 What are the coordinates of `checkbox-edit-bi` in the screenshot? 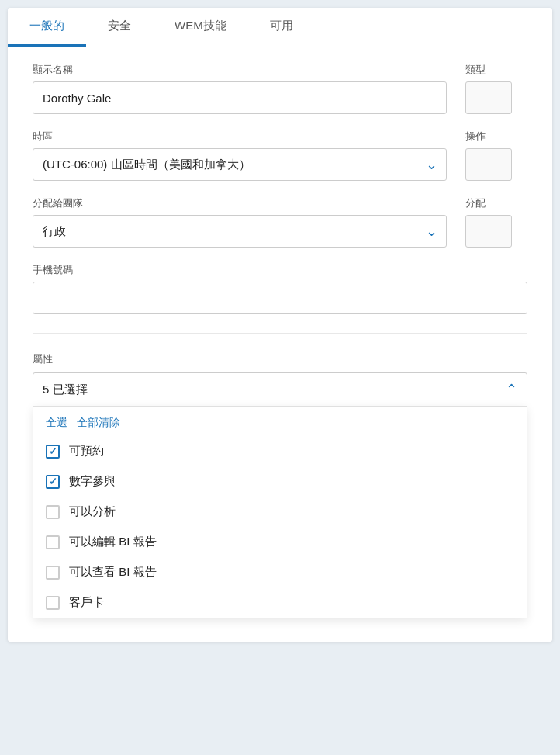 It's located at (53, 542).